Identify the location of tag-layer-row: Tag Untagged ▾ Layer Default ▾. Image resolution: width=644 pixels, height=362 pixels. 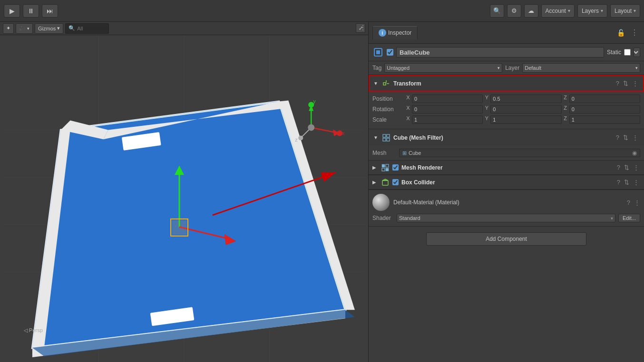
(506, 68).